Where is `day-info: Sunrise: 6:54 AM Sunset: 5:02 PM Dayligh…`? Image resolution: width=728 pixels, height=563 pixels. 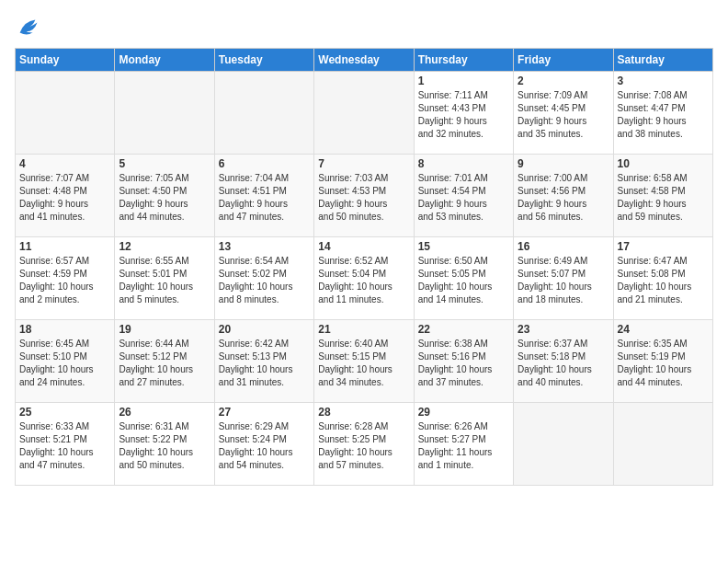 day-info: Sunrise: 6:54 AM Sunset: 5:02 PM Dayligh… is located at coordinates (265, 281).